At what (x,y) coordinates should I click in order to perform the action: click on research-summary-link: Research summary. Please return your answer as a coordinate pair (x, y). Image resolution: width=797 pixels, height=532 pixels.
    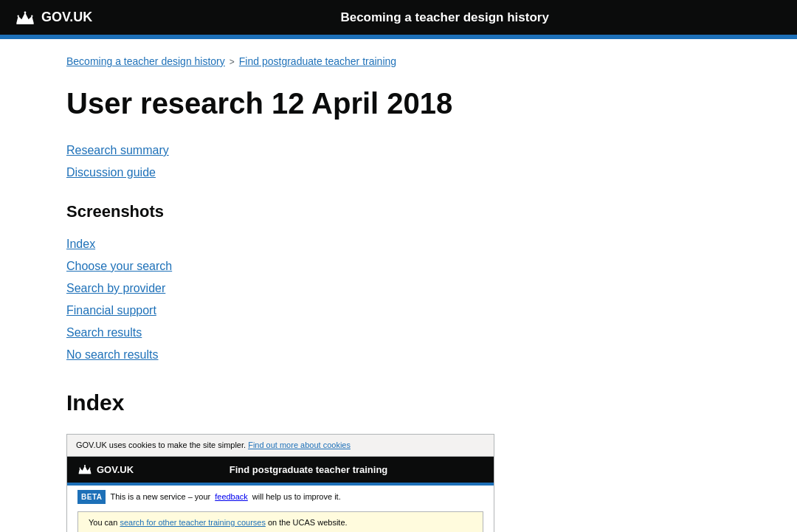
    Looking at the image, I should click on (398, 151).